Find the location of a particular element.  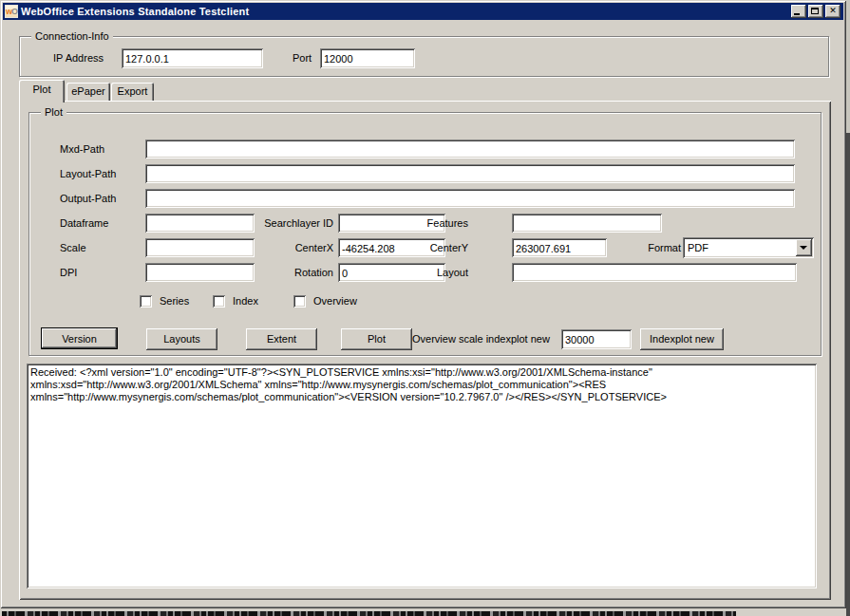

center-y-input is located at coordinates (559, 248).